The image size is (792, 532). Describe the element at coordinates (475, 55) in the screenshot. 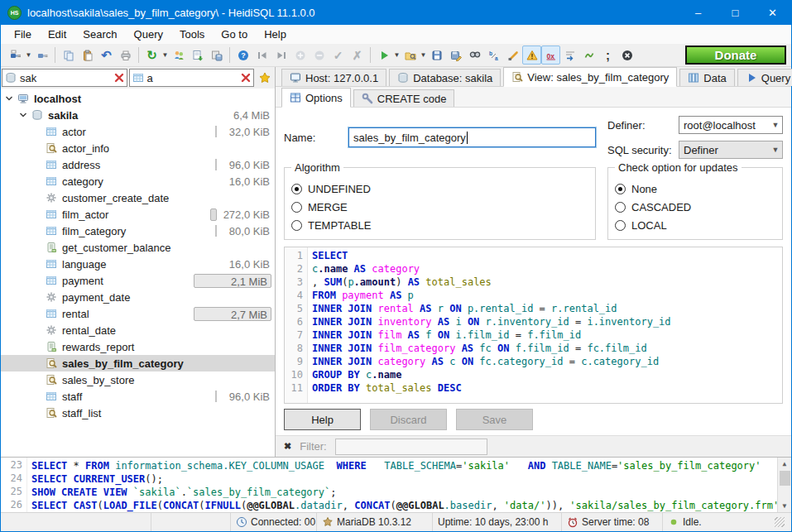

I see `find-icon` at that location.